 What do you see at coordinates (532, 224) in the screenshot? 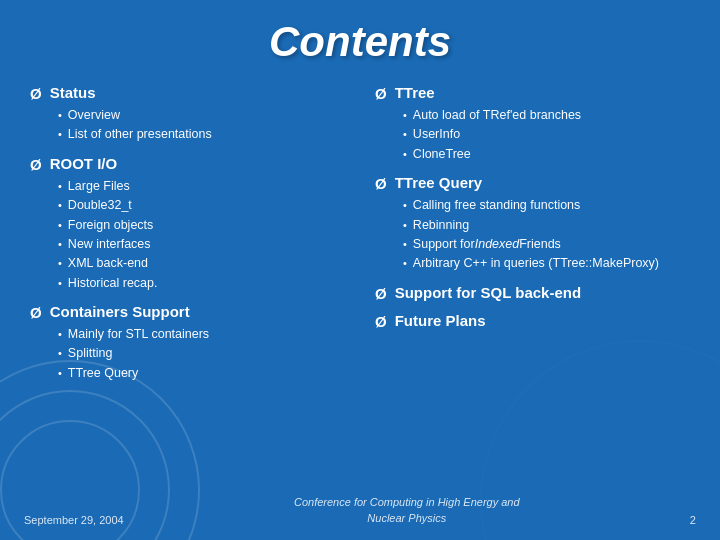
I see `section-ttree-query: Ø TTree Query Calling free standing func…` at bounding box center [532, 224].